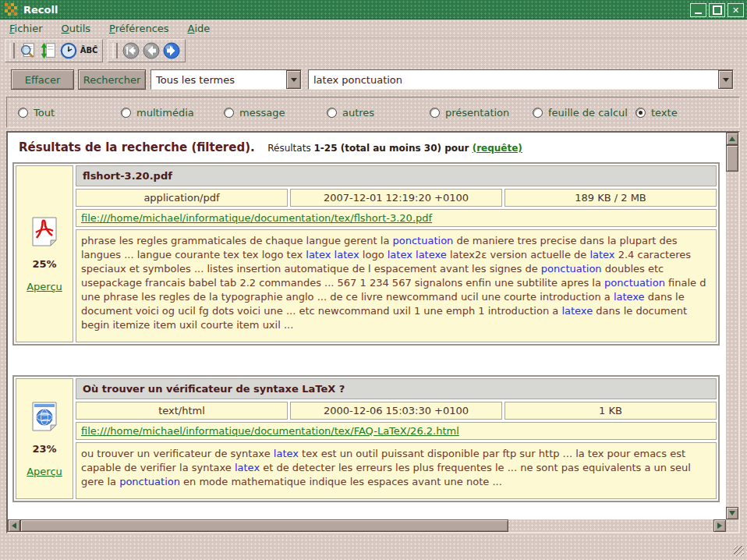 The width and height of the screenshot is (747, 560). What do you see at coordinates (657, 112) in the screenshot?
I see `filter-option-texte: texte` at bounding box center [657, 112].